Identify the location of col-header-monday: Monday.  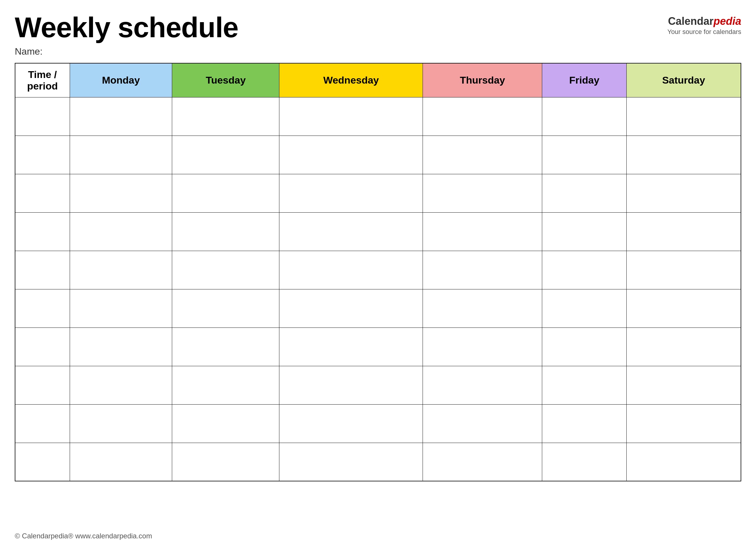
(121, 80).